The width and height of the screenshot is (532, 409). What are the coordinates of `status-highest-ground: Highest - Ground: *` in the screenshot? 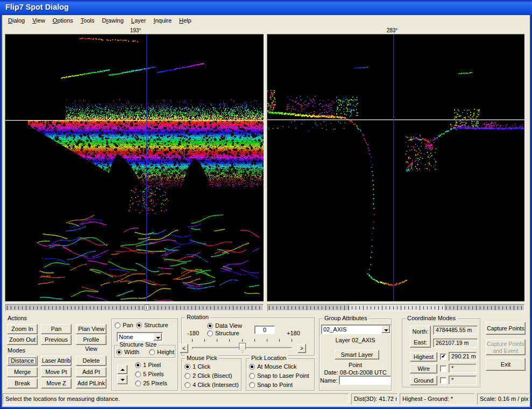 It's located at (437, 399).